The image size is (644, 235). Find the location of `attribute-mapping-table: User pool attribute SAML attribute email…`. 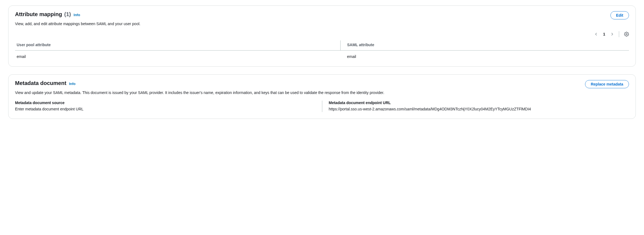

attribute-mapping-table: User pool attribute SAML attribute email… is located at coordinates (322, 50).